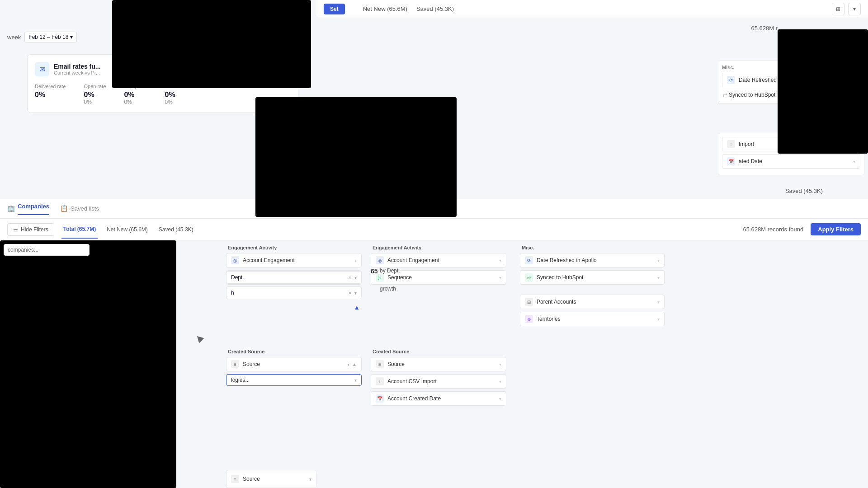 This screenshot has width=868, height=488. I want to click on created-source-title1: Created Source, so click(294, 351).